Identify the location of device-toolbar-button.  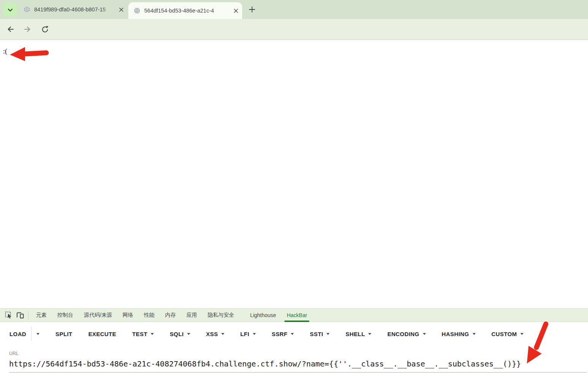
(20, 315).